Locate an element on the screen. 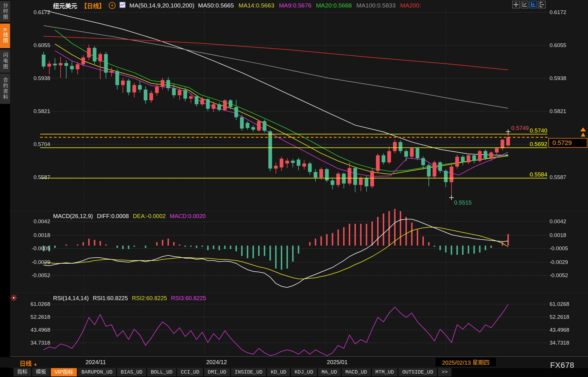 The height and width of the screenshot is (377, 588). sidebar-item-contract-info: 合约资料 is located at coordinates (5, 89).